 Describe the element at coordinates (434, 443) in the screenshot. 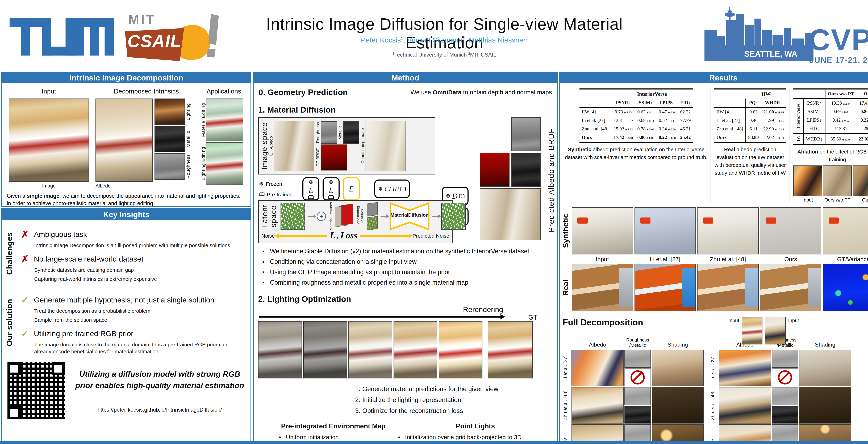

I see `bottom-accent-strip` at that location.